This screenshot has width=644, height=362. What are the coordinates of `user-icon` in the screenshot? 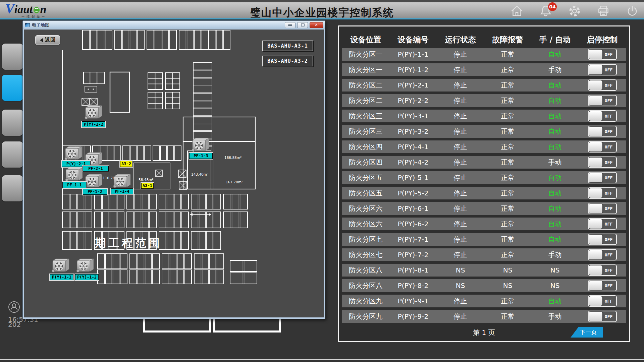 It's located at (14, 308).